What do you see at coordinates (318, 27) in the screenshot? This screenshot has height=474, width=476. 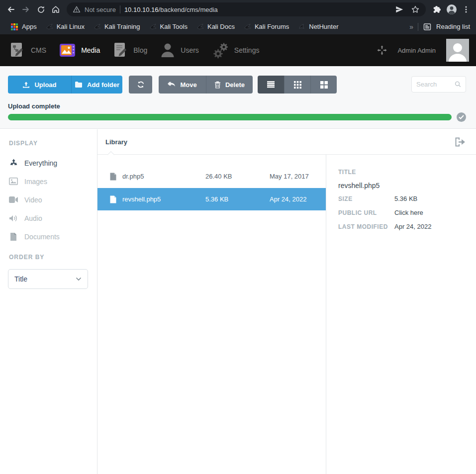 I see `bookmark-nethunter: NetHunter` at bounding box center [318, 27].